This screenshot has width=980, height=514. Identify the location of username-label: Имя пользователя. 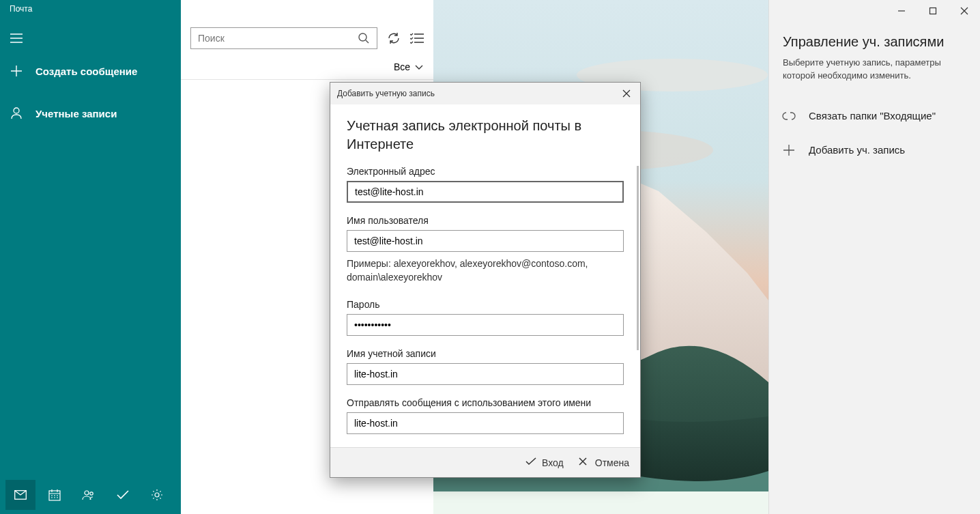
(485, 220).